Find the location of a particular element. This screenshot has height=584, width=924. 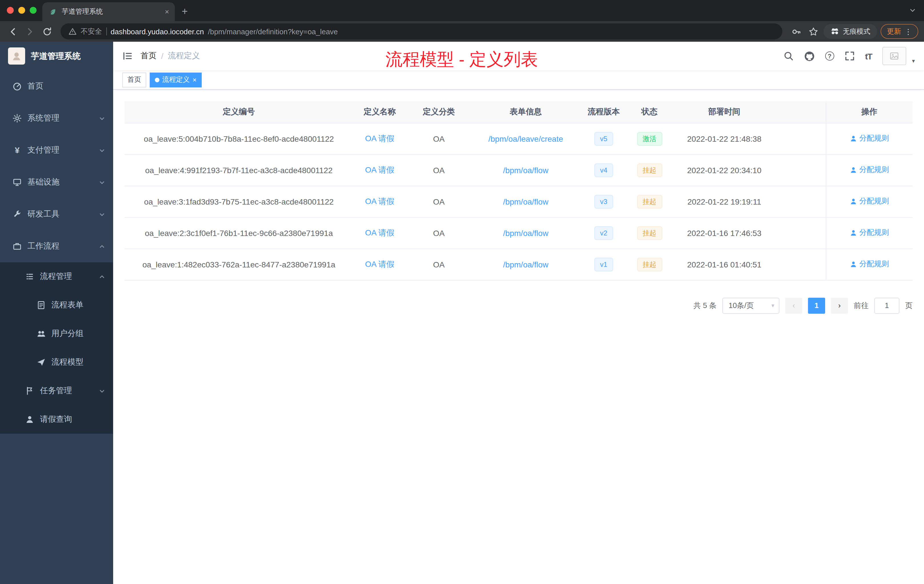

deploy-time: 2022-01-16 01:40:51 is located at coordinates (724, 264).